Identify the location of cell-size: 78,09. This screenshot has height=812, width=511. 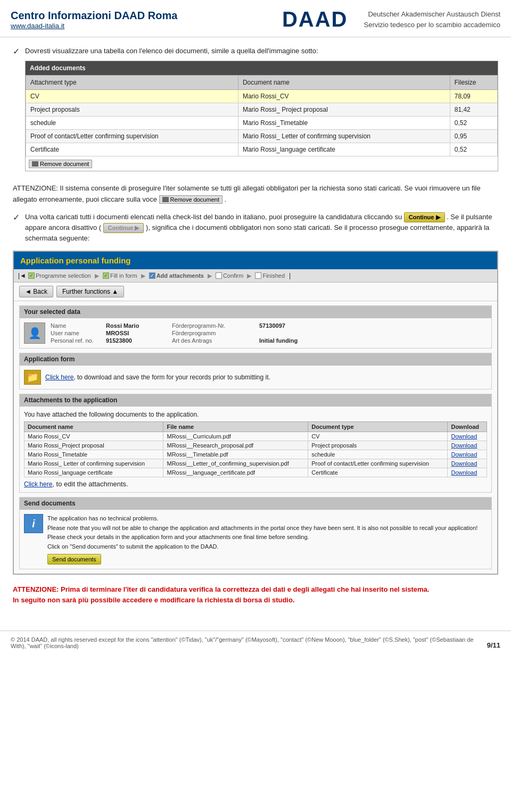
(474, 96).